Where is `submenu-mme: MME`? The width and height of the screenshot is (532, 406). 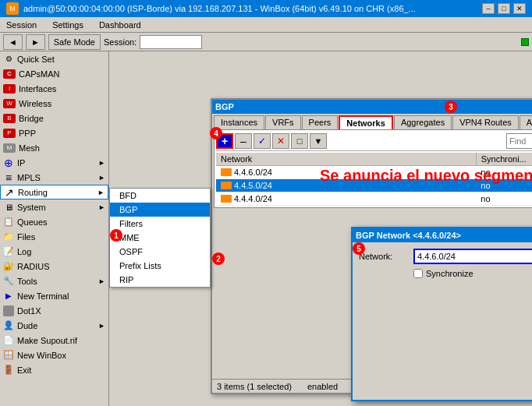
submenu-mme: MME is located at coordinates (160, 238).